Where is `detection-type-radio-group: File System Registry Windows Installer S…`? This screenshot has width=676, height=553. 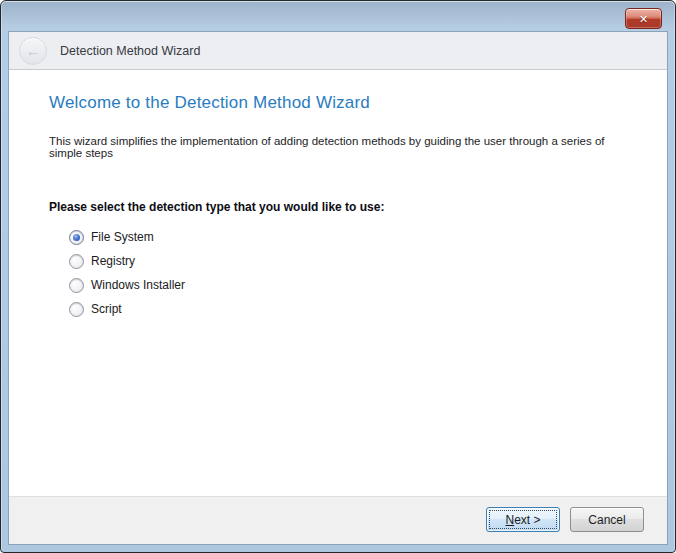 detection-type-radio-group: File System Registry Windows Installer S… is located at coordinates (354, 273).